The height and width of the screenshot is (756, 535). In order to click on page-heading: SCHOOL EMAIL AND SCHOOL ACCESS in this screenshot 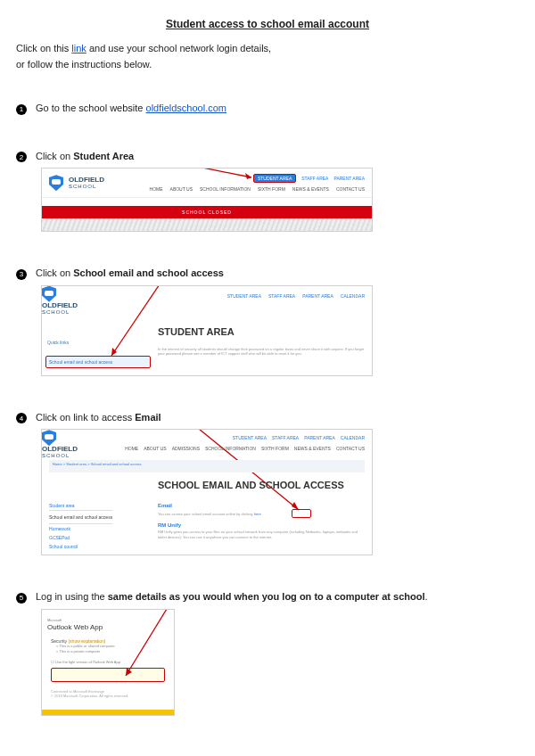, I will do `click(251, 485)`.